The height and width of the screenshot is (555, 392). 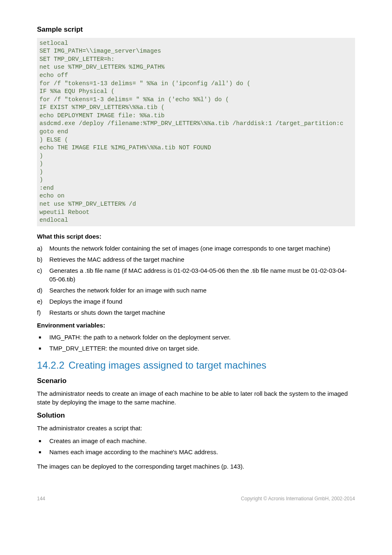 What do you see at coordinates (196, 100) in the screenshot?
I see `code-line: for /f "tokens=1-3 delims= " %%a in ('ec…` at bounding box center [196, 100].